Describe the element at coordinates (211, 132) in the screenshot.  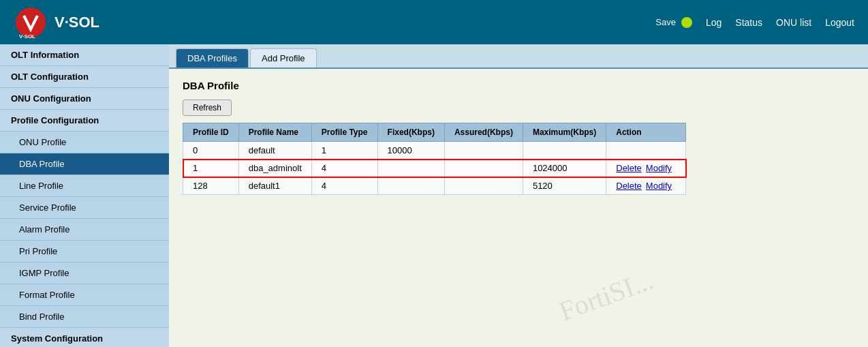
I see `col-profile-id: Profile ID` at that location.